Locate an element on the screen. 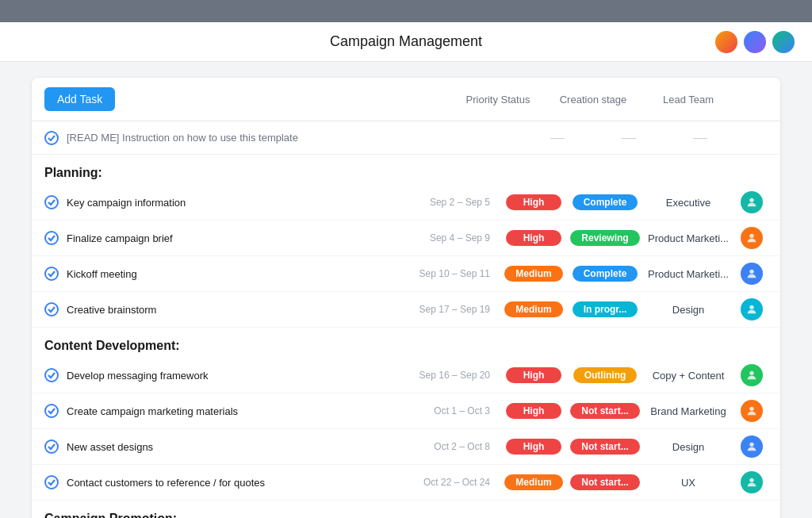 The height and width of the screenshot is (518, 812). page-title: Campaign Management is located at coordinates (406, 41).